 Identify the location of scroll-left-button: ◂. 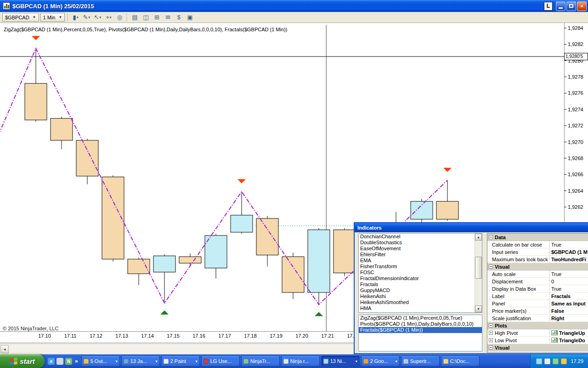
(5, 349).